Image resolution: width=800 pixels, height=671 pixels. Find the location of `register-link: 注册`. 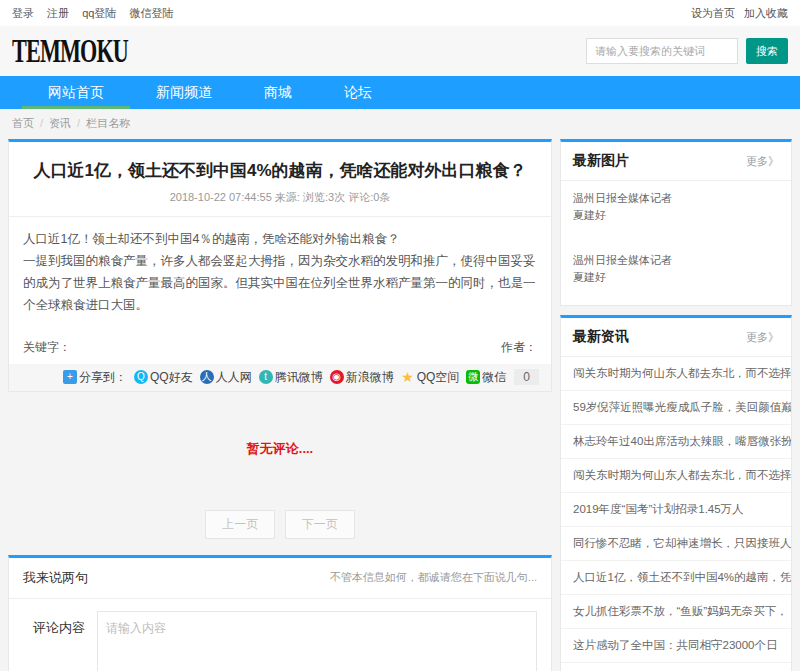

register-link: 注册 is located at coordinates (58, 13).